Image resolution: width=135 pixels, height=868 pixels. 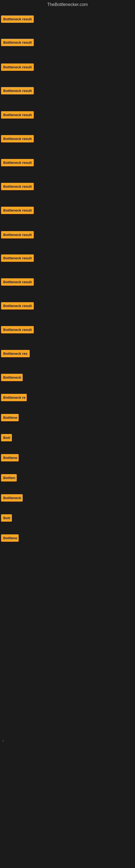 What do you see at coordinates (68, 354) in the screenshot?
I see `bottleneck-item: Bottleneck res` at bounding box center [68, 354].